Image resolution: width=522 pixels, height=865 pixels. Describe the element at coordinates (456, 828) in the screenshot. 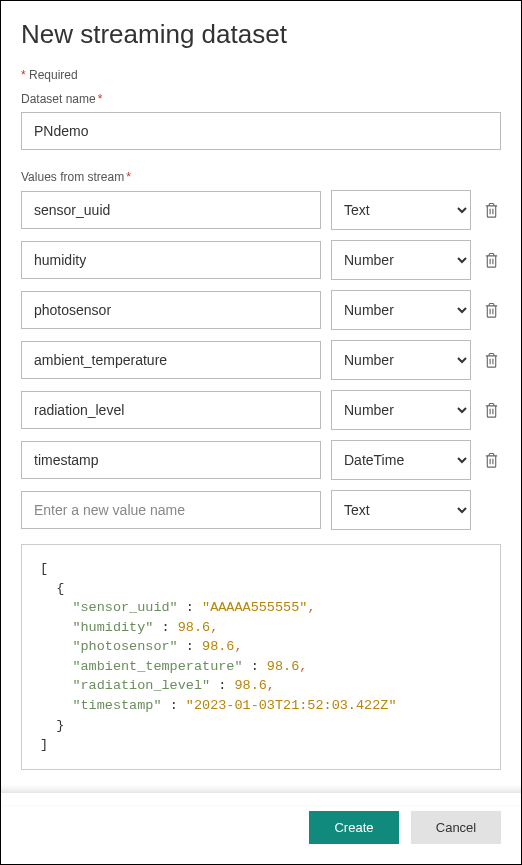

I see `cancel-button: Cancel` at that location.